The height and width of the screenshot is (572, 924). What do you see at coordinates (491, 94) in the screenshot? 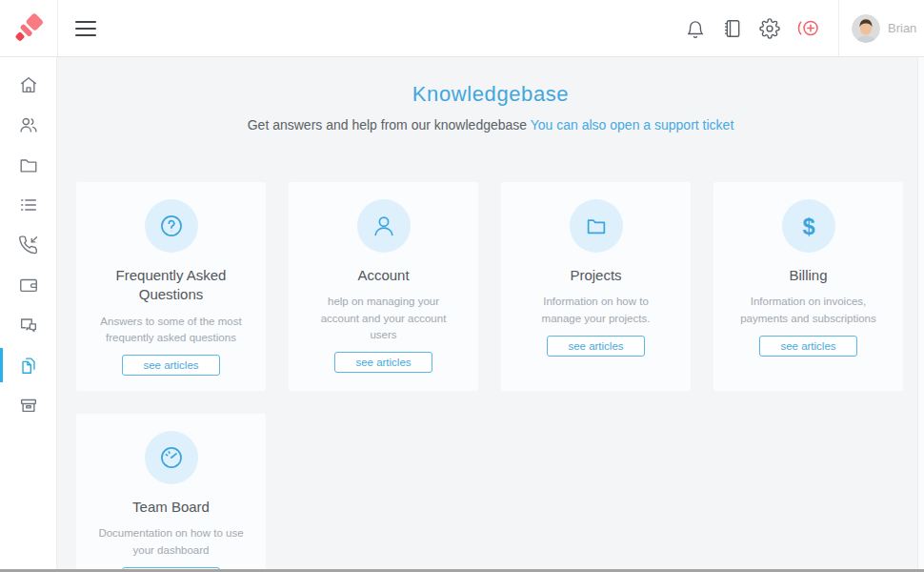
I see `page-title: Knowledgebase` at bounding box center [491, 94].